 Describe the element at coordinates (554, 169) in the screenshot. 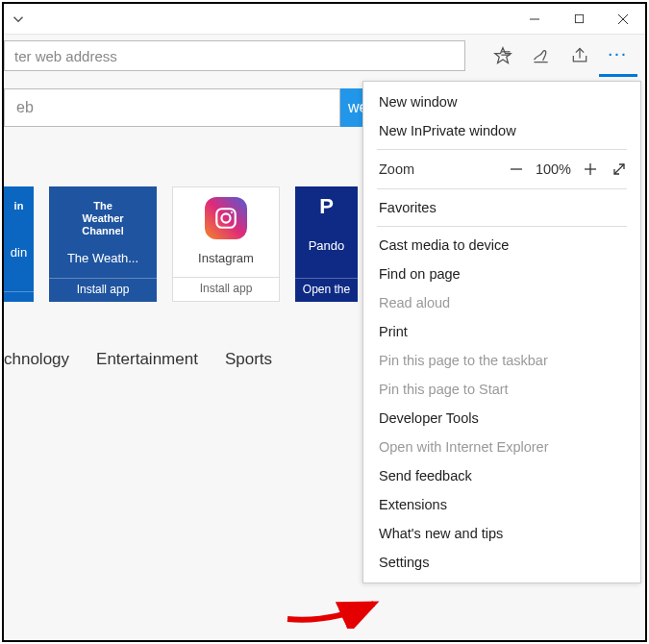

I see `zoom-value: 100%` at that location.